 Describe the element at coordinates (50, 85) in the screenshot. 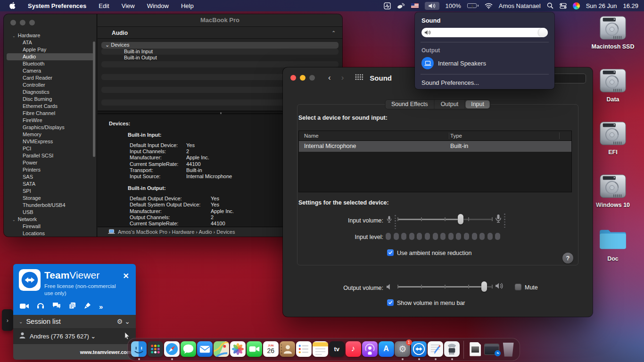

I see `sidebar-item-controller: Controller` at that location.